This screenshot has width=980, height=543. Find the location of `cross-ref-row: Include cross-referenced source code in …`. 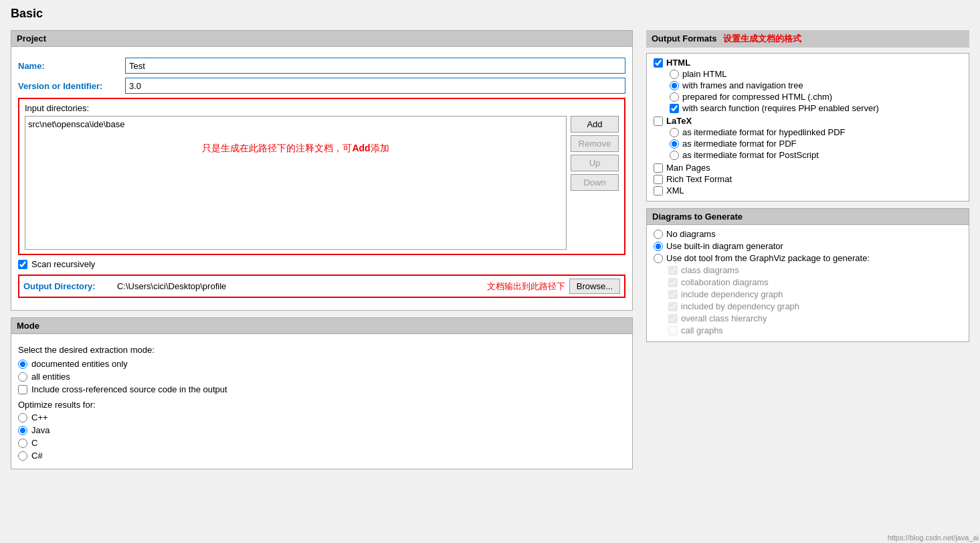

cross-ref-row: Include cross-referenced source code in … is located at coordinates (322, 390).